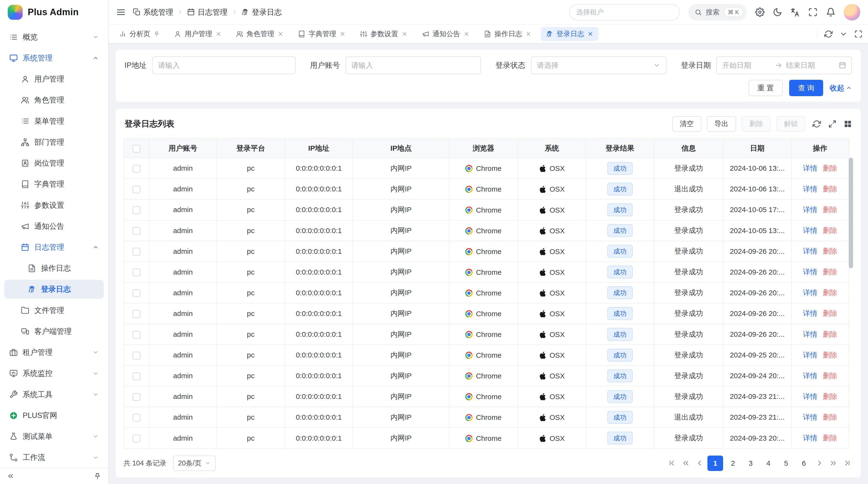  I want to click on grid-icon, so click(848, 124).